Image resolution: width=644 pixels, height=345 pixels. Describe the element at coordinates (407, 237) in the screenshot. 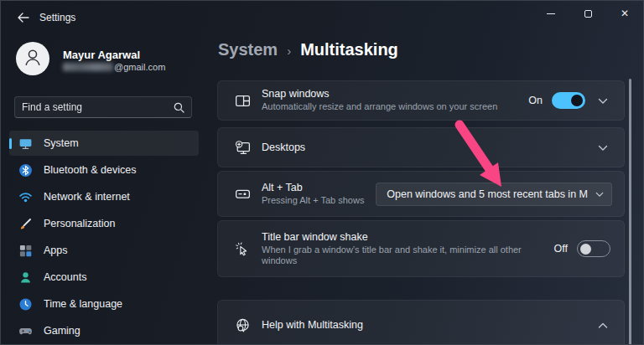

I see `title-bar-shake-title: Title bar window shake` at that location.